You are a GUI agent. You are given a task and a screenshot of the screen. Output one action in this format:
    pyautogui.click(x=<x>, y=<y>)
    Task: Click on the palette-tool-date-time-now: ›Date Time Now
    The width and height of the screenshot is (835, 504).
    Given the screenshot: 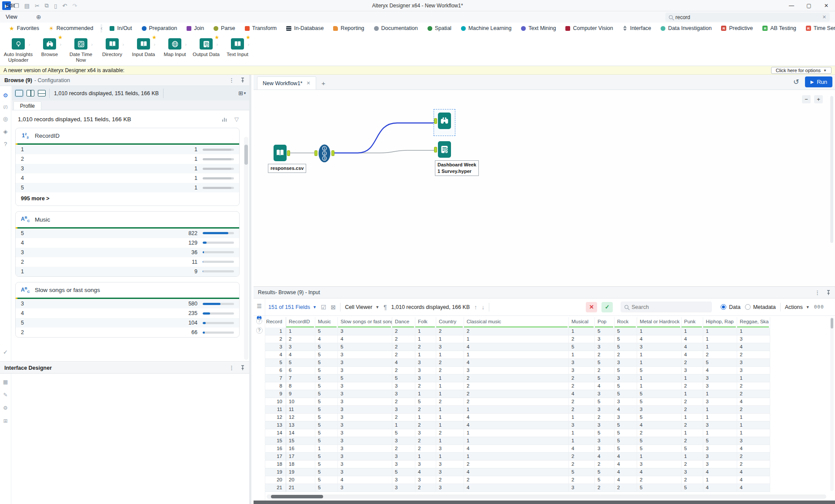 What is the action you would take?
    pyautogui.click(x=81, y=51)
    